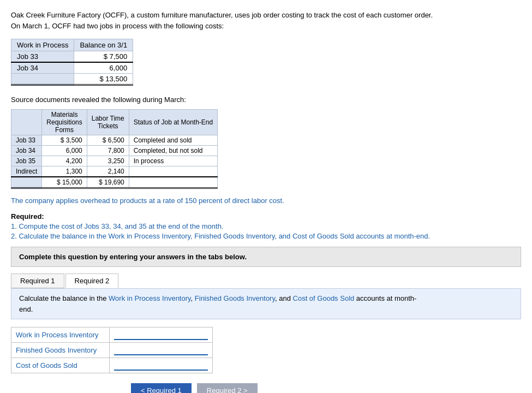 The height and width of the screenshot is (393, 532). What do you see at coordinates (161, 335) in the screenshot?
I see `wip-input` at bounding box center [161, 335].